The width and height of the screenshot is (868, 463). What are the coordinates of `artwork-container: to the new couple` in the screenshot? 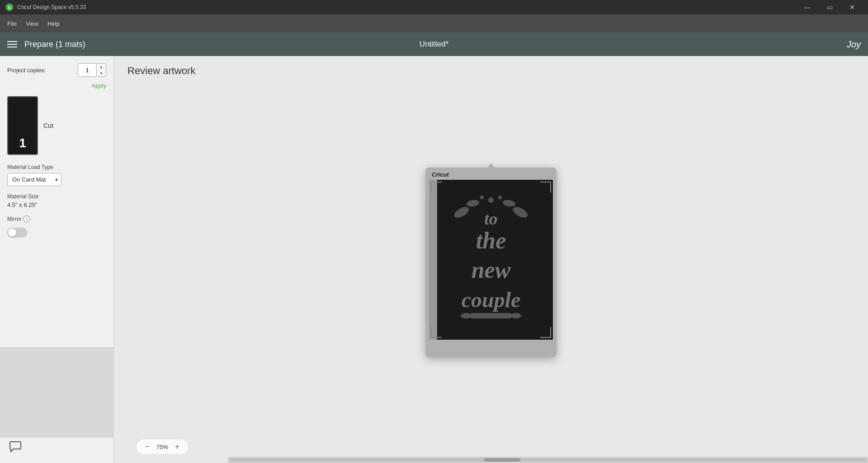 It's located at (491, 260).